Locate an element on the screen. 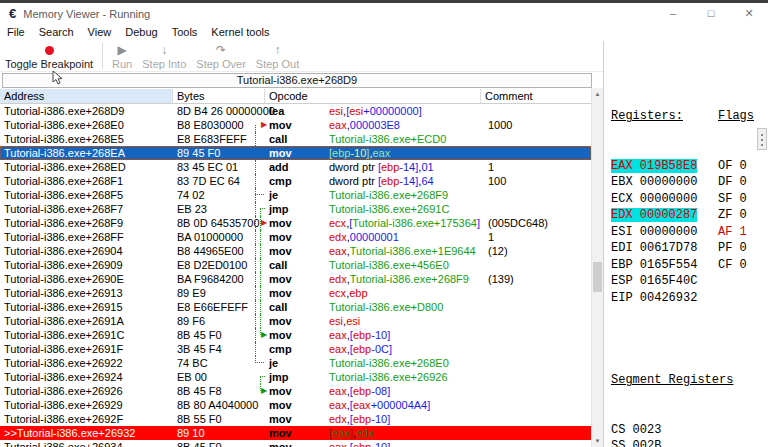 This screenshot has width=768, height=447. bytes-cell: 8B 55 F0 is located at coordinates (219, 419).